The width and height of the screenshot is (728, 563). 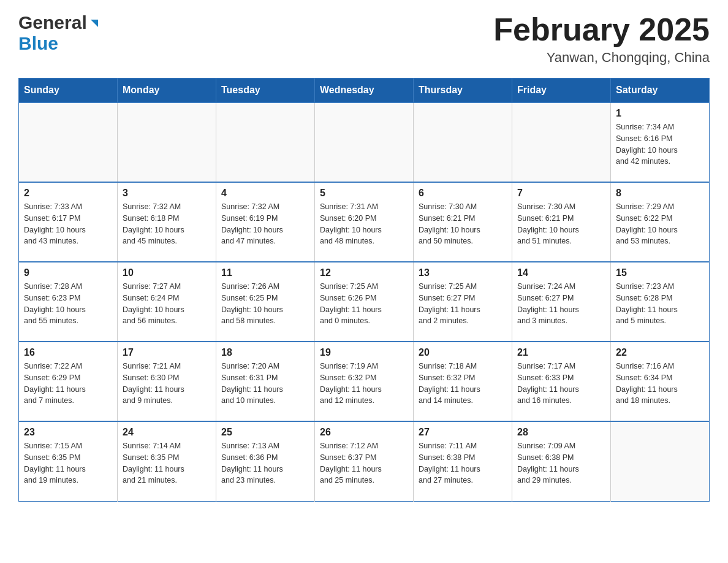 I want to click on calendar-cell: 14Sunrise: 7:24 AMSunset: 6:27 PMDayligh…, so click(x=561, y=302).